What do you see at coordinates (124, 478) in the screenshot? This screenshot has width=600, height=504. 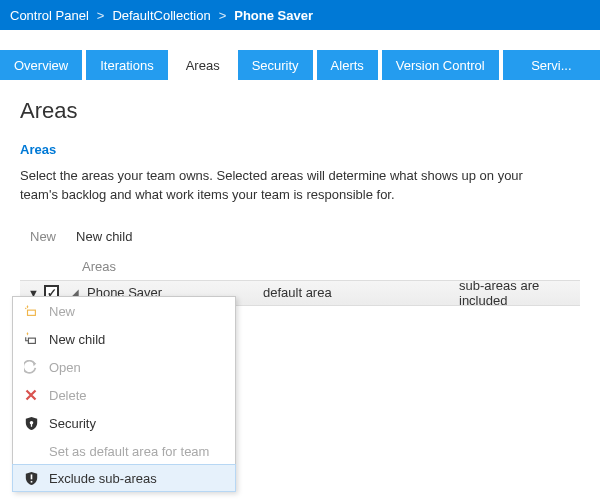 I see `menu-item-exclude-sub-areas: Exclude sub-areas` at bounding box center [124, 478].